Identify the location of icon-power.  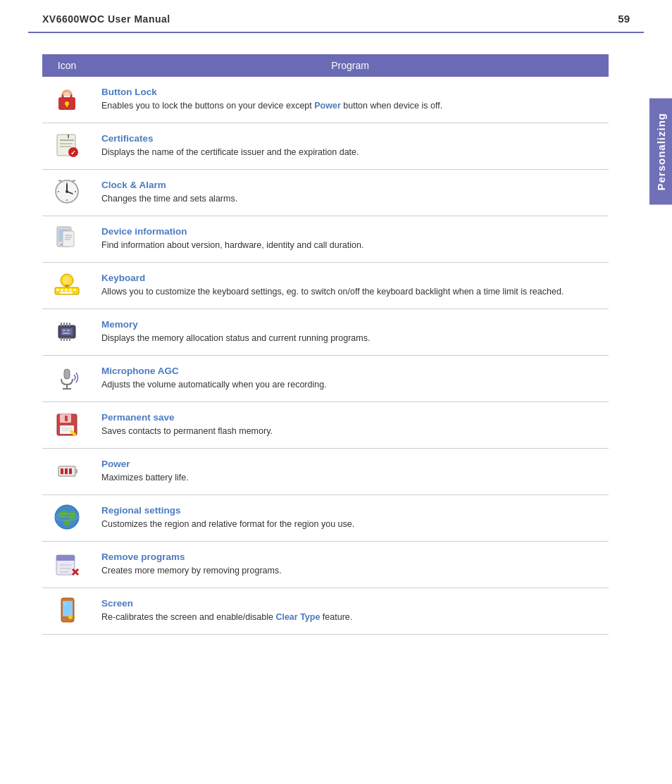
(67, 472).